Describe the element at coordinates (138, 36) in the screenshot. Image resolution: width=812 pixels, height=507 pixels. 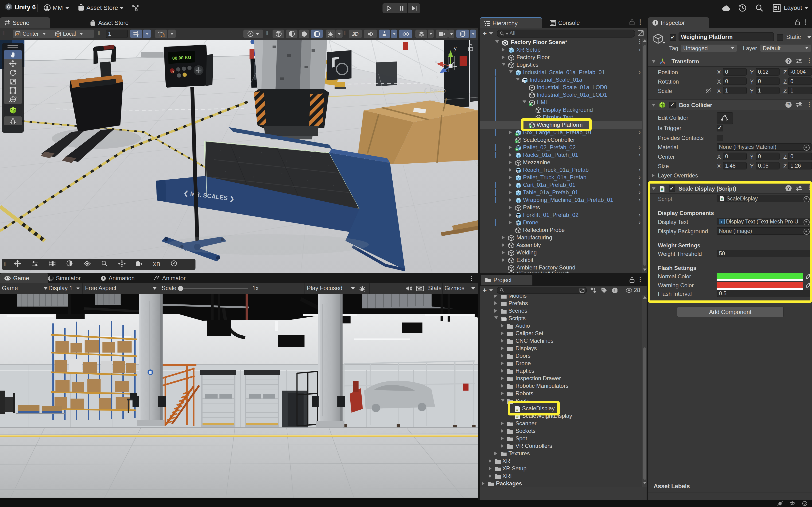
I see `svg-text: Y` at that location.